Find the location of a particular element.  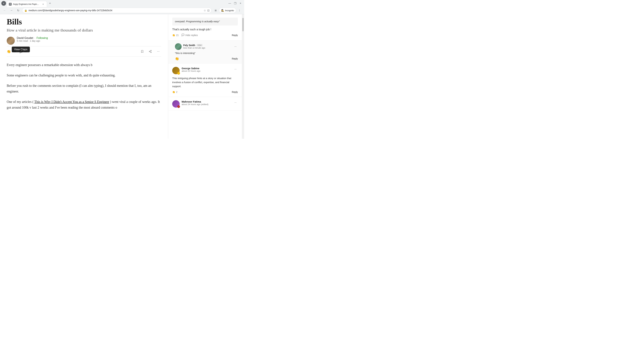

url-bar: 🔒 medium.com/@davidgoudet/angry-engineer… is located at coordinates (117, 10).